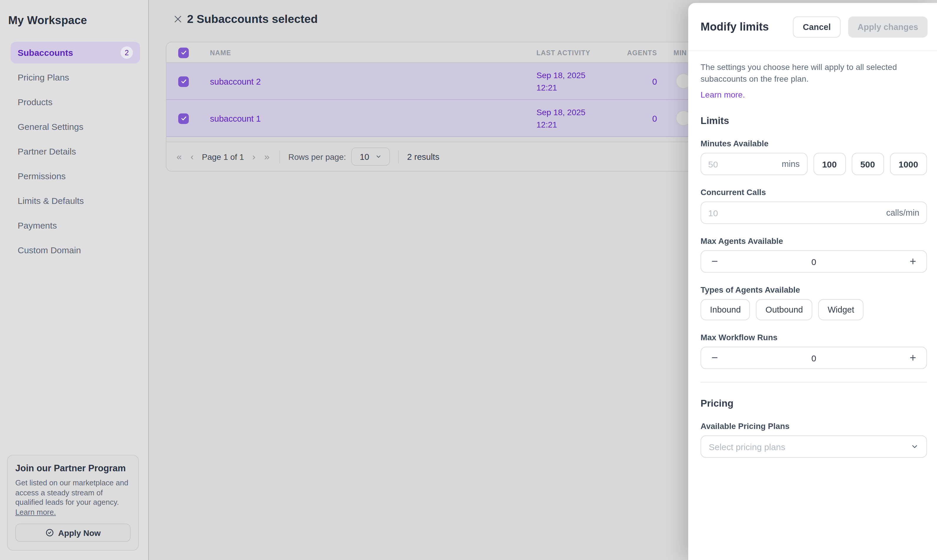 This screenshot has height=560, width=937. I want to click on minutes-preset-500-button: 500, so click(868, 164).